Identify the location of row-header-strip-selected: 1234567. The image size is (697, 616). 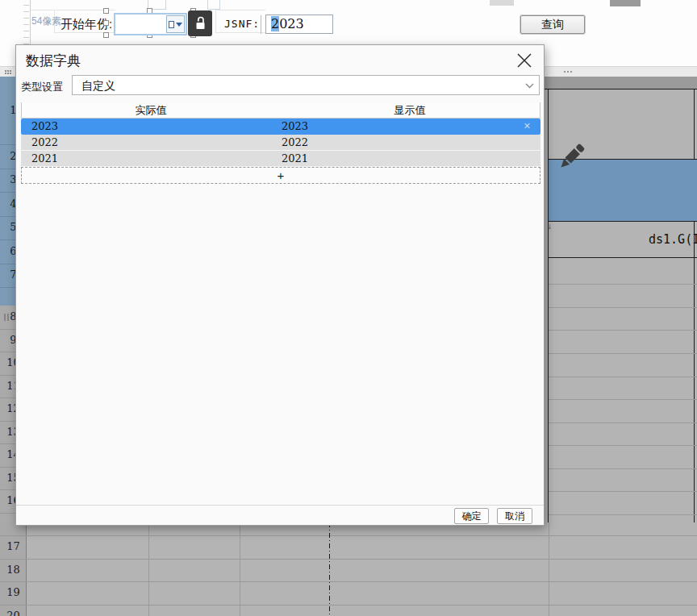
(8, 191).